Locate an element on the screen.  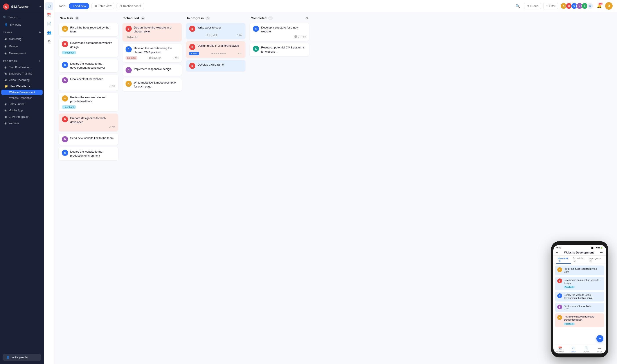
my-work-item: 👤 My work is located at coordinates (22, 25).